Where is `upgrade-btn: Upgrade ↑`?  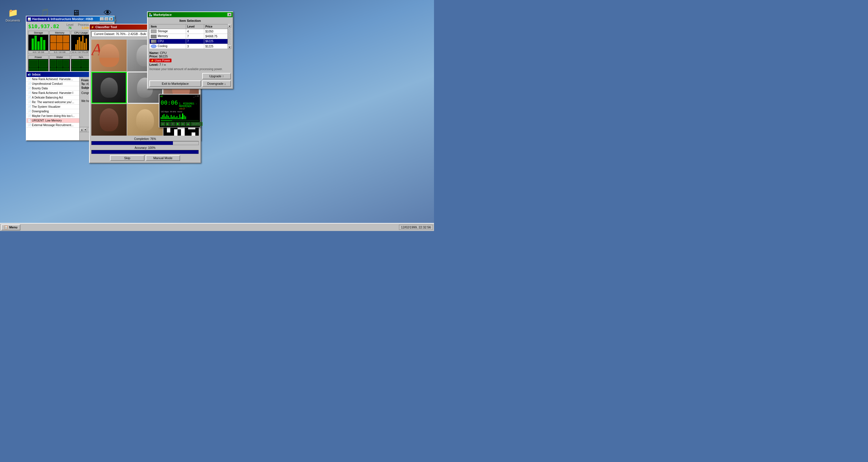 upgrade-btn: Upgrade ↑ is located at coordinates (216, 76).